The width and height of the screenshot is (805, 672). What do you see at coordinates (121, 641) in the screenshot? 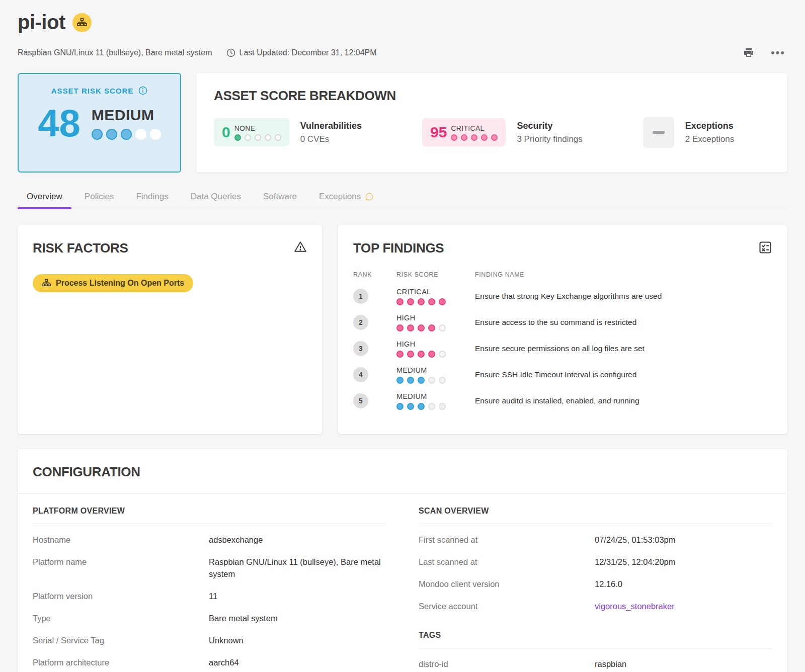
I see `config-label: Serial / Service Tag` at bounding box center [121, 641].